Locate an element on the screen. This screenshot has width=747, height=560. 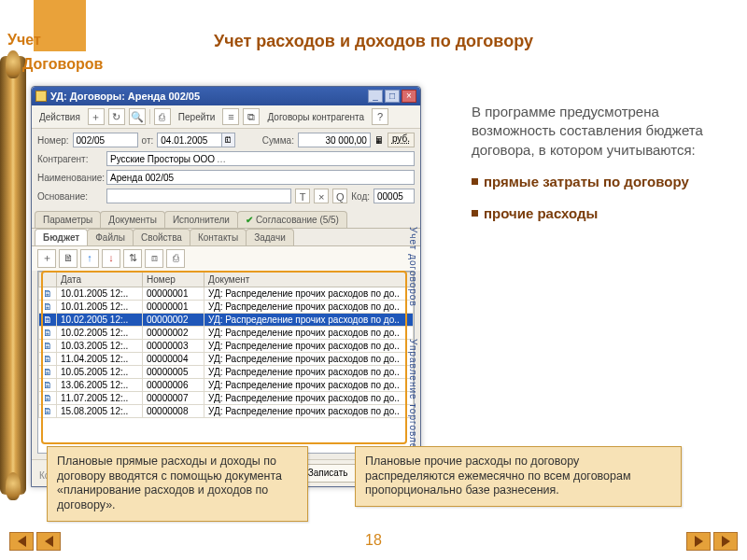
table-row: 🗎11.07.2005 12:..00000007УД: Распределен… is located at coordinates (226, 399).